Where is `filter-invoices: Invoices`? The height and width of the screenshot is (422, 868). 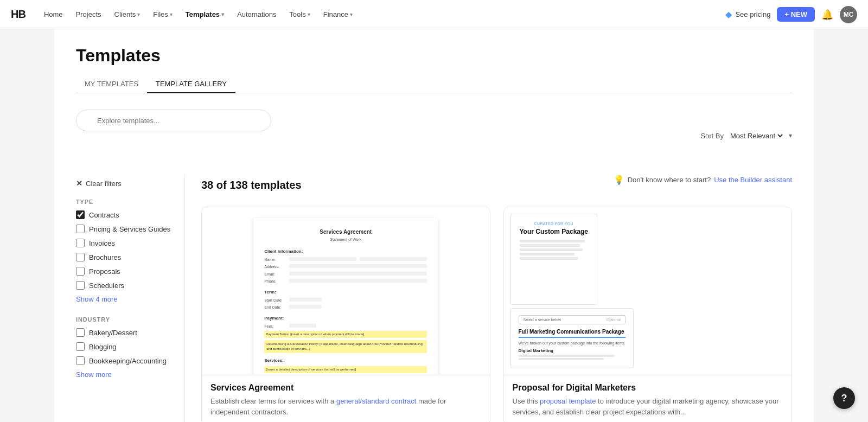
filter-invoices: Invoices is located at coordinates (125, 243).